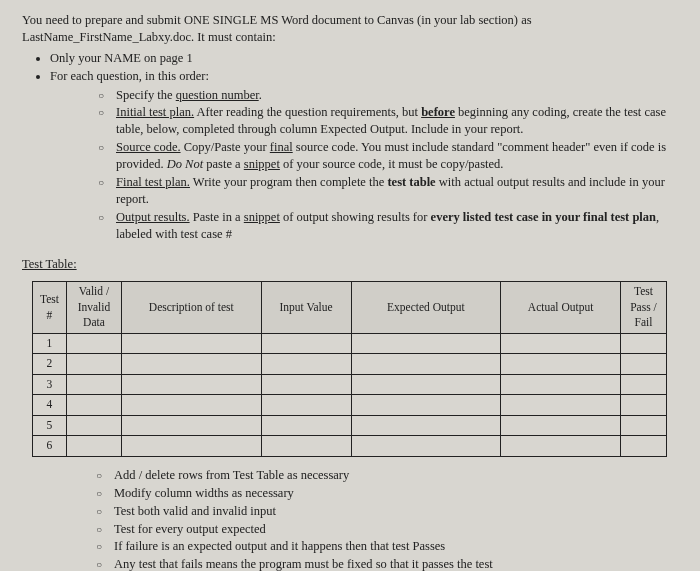  Describe the element at coordinates (350, 29) in the screenshot. I see `intro-text: You need to prepare and submit ONE SINGL…` at that location.